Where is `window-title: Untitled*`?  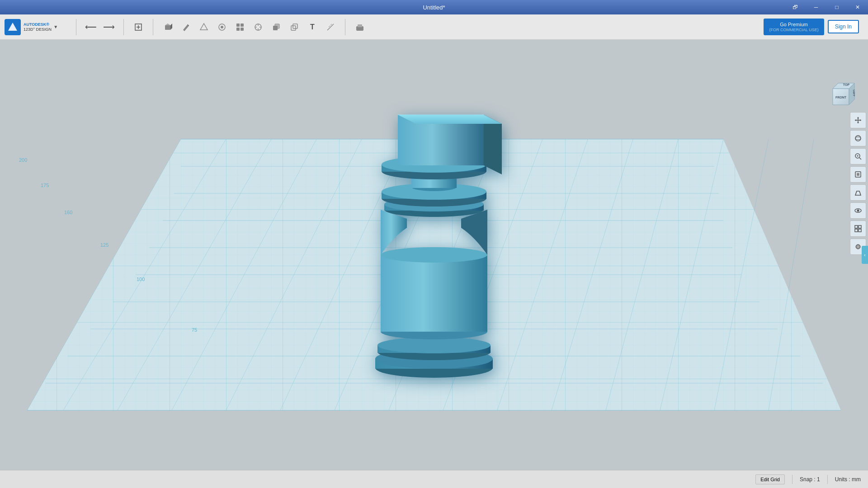
window-title: Untitled* is located at coordinates (434, 7).